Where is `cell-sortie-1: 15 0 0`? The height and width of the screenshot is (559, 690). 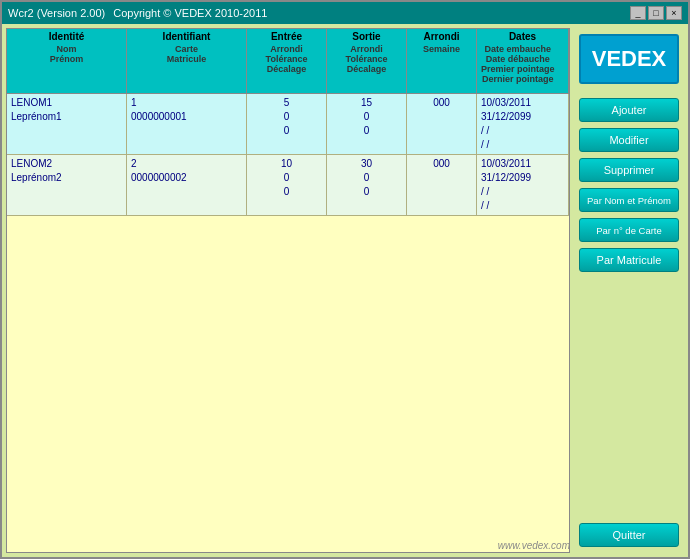 cell-sortie-1: 15 0 0 is located at coordinates (367, 124).